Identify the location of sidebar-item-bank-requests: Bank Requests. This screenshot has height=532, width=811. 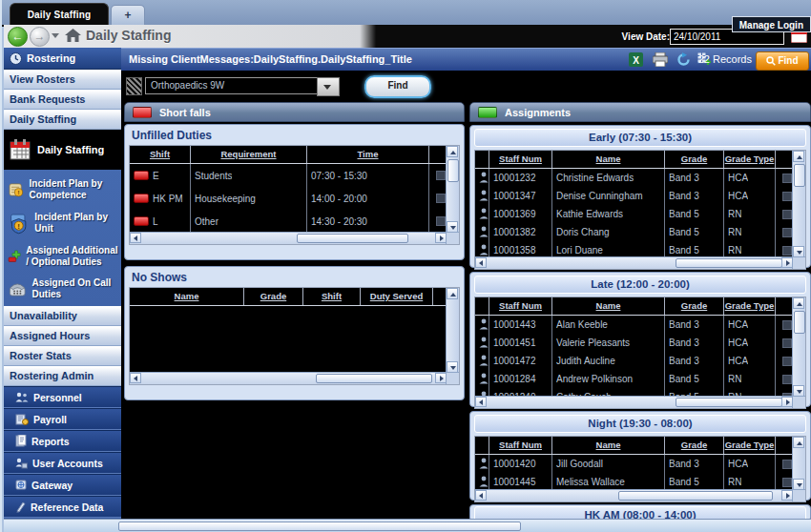
(63, 99).